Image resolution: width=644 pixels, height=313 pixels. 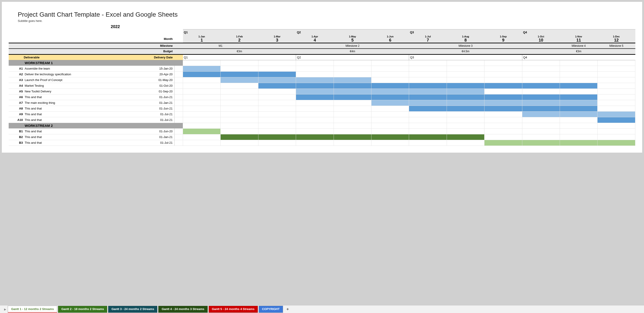 I want to click on month-header: 1-May5, so click(x=352, y=39).